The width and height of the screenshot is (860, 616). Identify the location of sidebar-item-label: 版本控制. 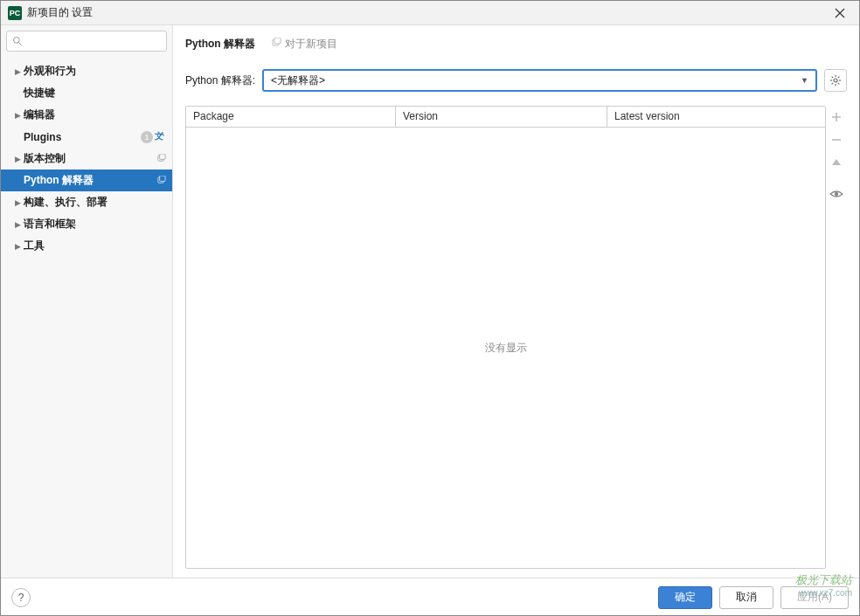
(89, 159).